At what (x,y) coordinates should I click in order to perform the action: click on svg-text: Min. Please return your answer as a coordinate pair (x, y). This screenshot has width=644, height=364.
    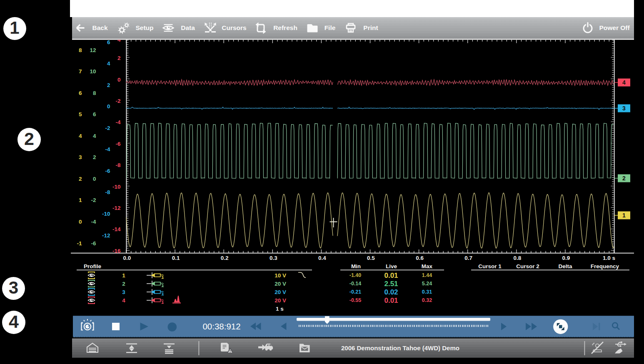
    Looking at the image, I should click on (356, 267).